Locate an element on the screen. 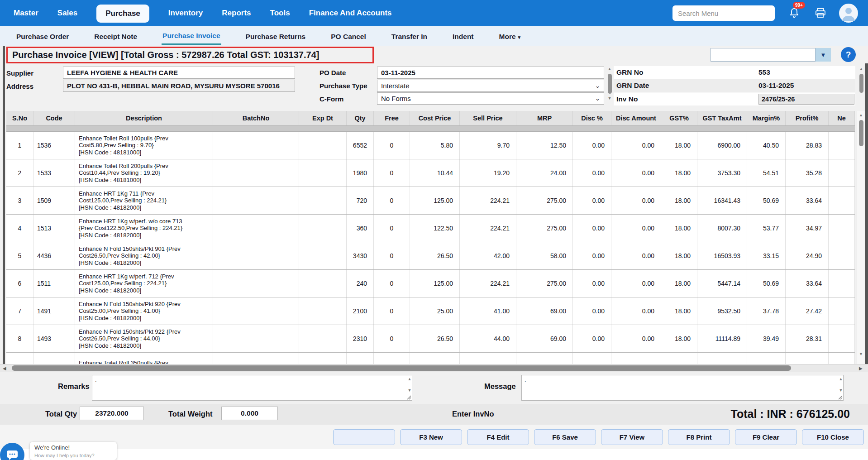 Image resolution: width=868 pixels, height=460 pixels. topnav-item-reports: Reports is located at coordinates (236, 13).